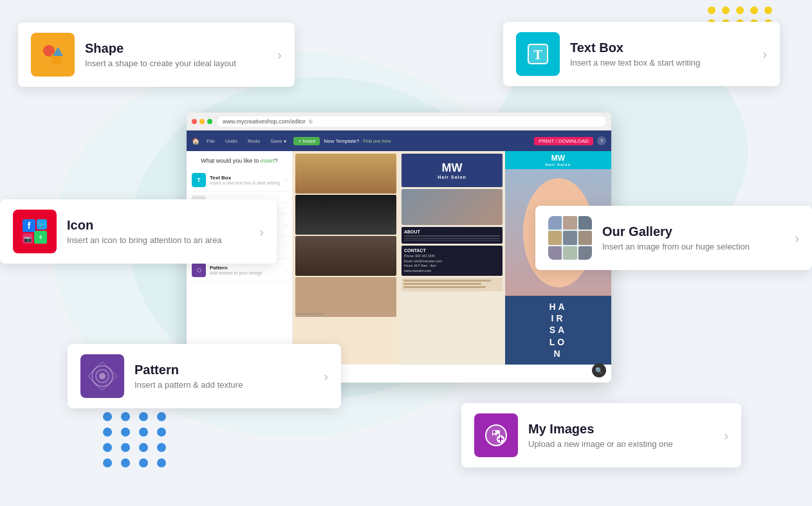 The image size is (812, 506). Describe the element at coordinates (279, 55) in the screenshot. I see `shape-card-arrow: ›` at that location.